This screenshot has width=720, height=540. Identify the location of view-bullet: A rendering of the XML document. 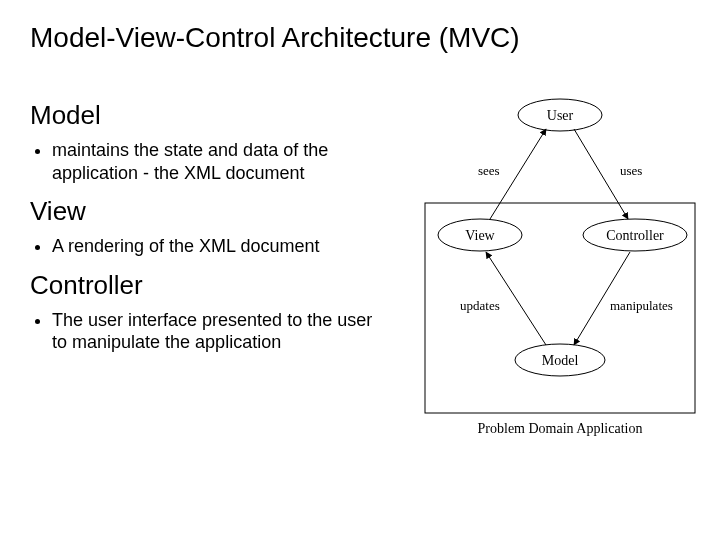
(221, 246).